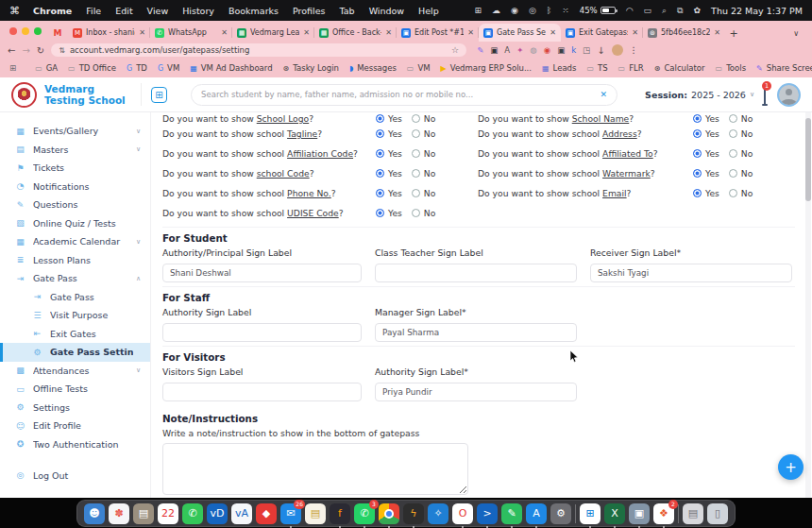  I want to click on dock-opera-icon: O, so click(463, 514).